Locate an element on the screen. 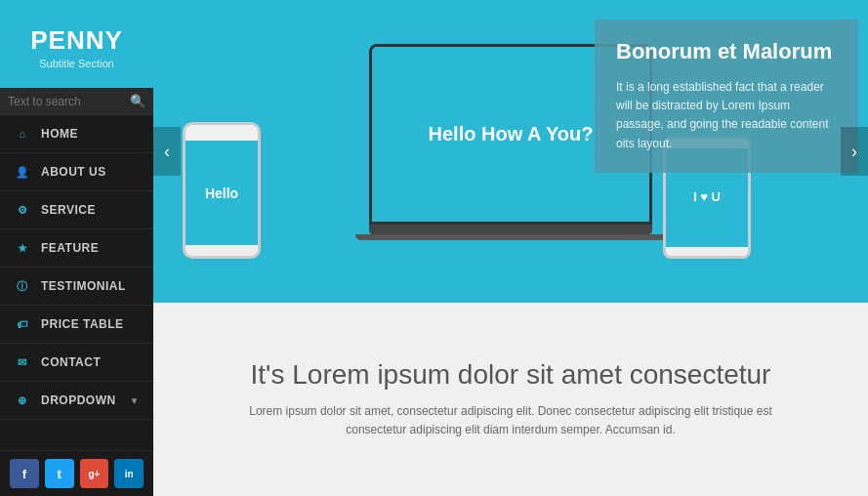 This screenshot has height=496, width=868. lower-body: Lorem ipsum dolor sit amet, consectetur … is located at coordinates (511, 421).